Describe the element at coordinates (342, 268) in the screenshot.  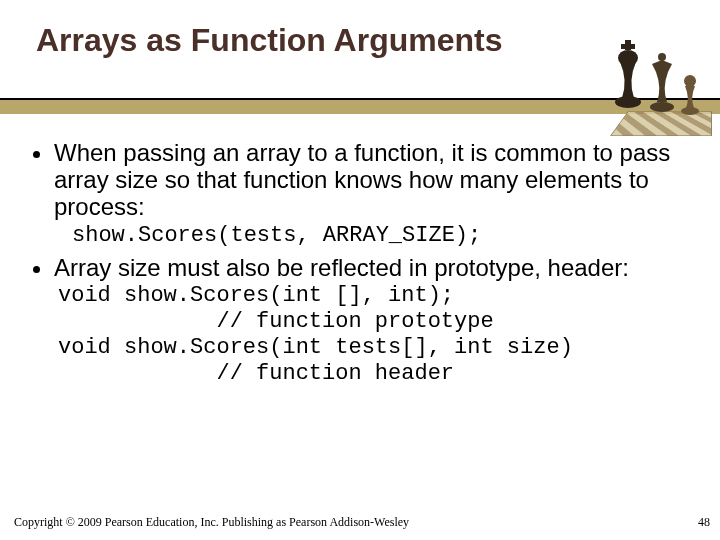
I see `bullet-2-text: Array size must also be reflected in pro…` at that location.